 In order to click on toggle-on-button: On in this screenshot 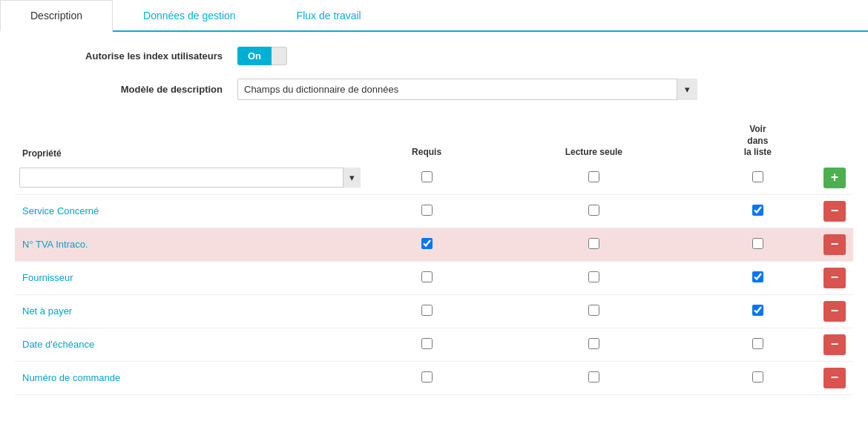, I will do `click(254, 56)`.